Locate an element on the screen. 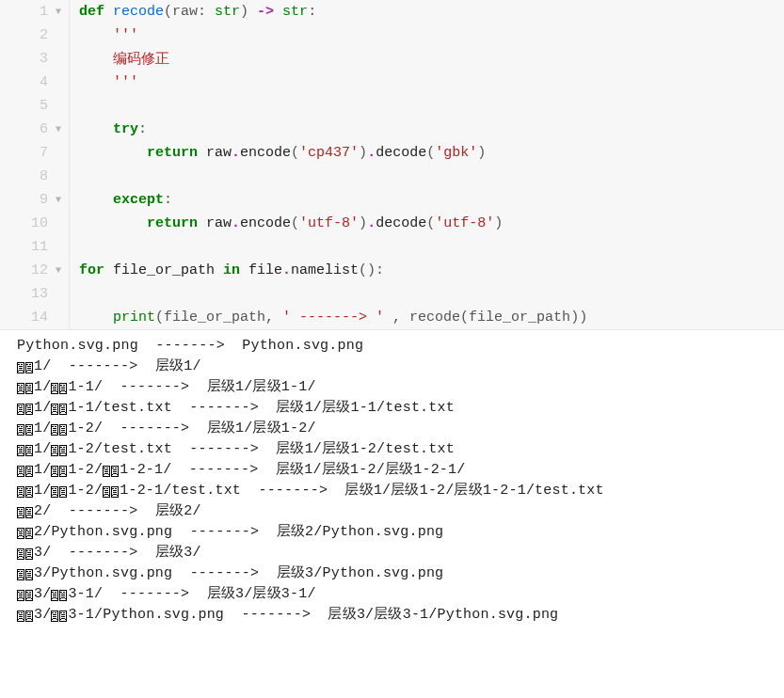 This screenshot has height=698, width=784. token-builtin: str is located at coordinates (228, 11).